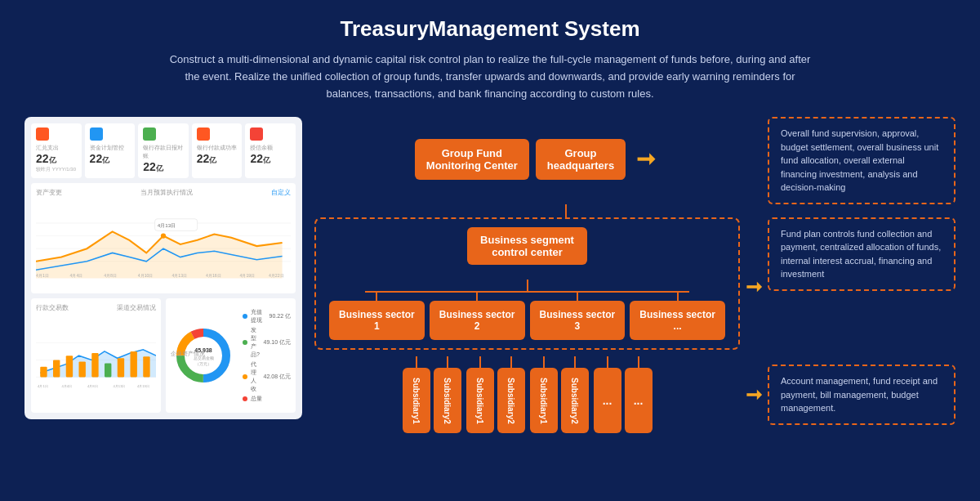 The height and width of the screenshot is (501, 980). I want to click on bottom-charts-row: 行款交易数渠道交易情况, so click(163, 356).